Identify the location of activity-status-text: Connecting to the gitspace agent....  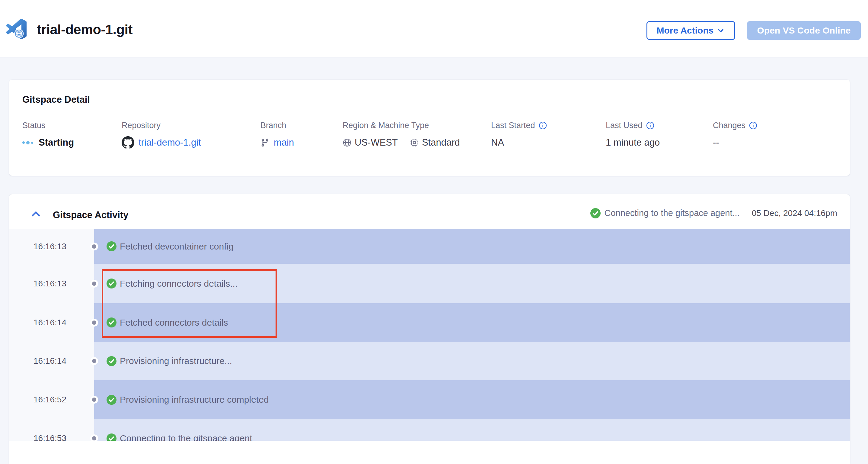
(672, 213).